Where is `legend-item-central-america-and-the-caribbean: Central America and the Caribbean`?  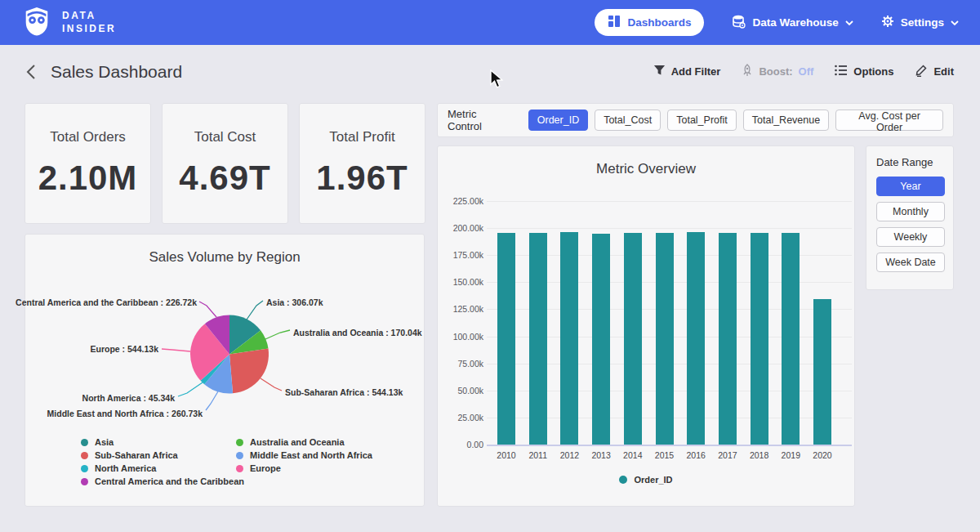 legend-item-central-america-and-the-caribbean: Central America and the Caribbean is located at coordinates (163, 481).